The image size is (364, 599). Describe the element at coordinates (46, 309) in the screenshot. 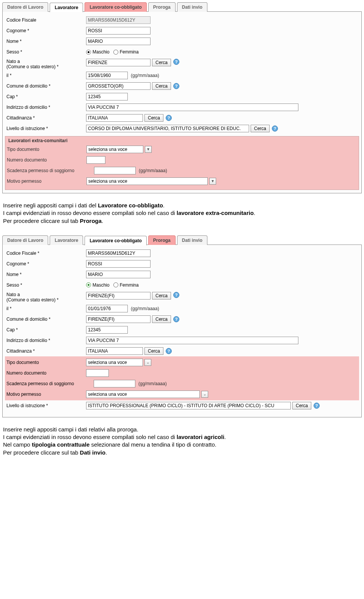

I see `label-il: il *` at that location.